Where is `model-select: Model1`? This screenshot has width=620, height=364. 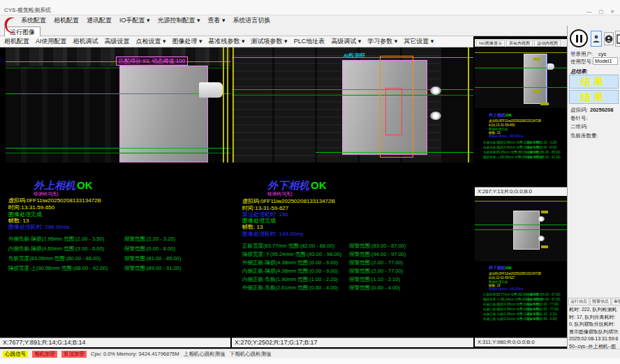 model-select: Model1 is located at coordinates (605, 61).